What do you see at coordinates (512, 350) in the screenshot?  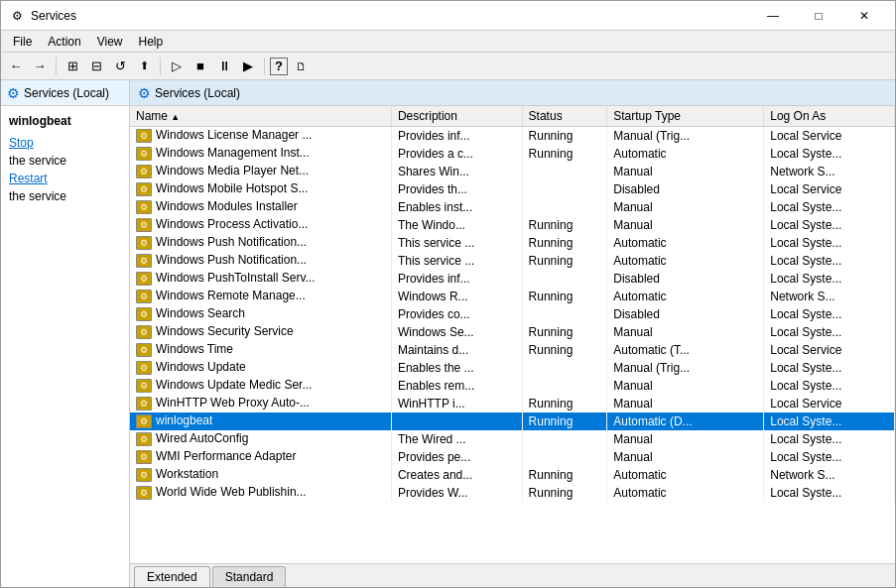 I see `table-row: ⚙Windows TimeMaintains d...RunningAutoma…` at bounding box center [512, 350].